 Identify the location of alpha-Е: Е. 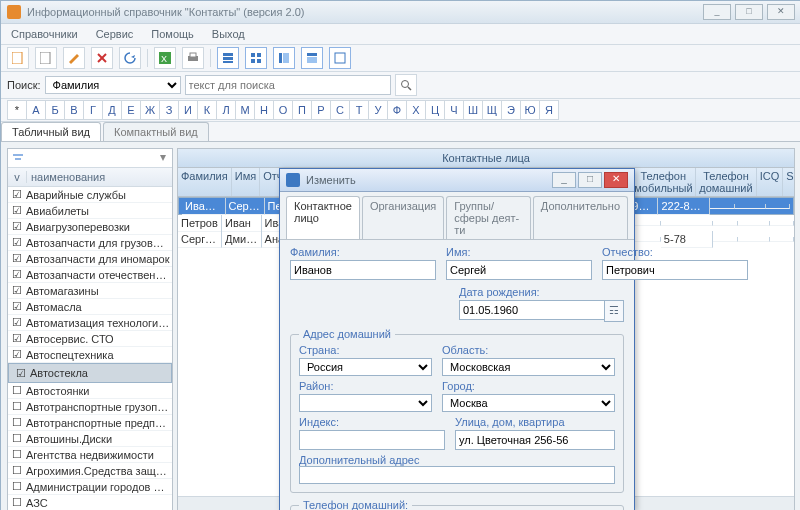
(131, 110).